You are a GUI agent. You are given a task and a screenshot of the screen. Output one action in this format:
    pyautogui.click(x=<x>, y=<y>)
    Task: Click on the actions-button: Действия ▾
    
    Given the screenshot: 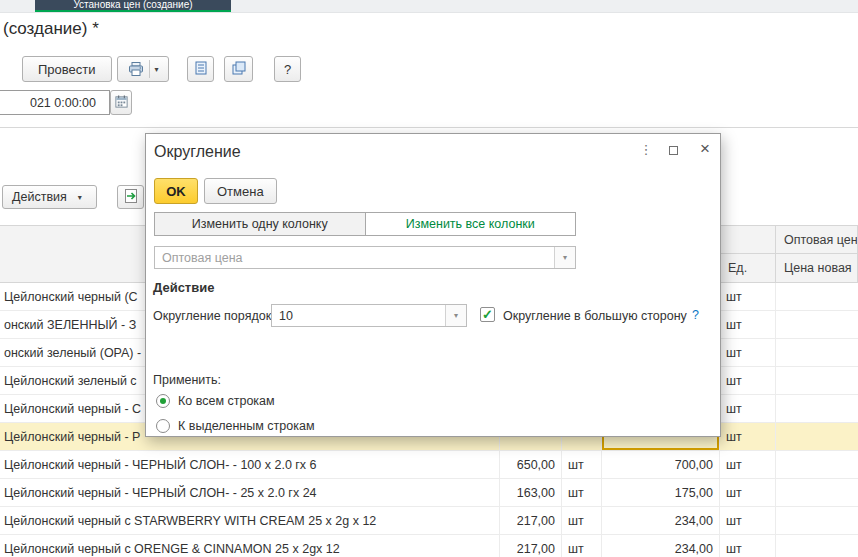 What is the action you would take?
    pyautogui.click(x=50, y=197)
    